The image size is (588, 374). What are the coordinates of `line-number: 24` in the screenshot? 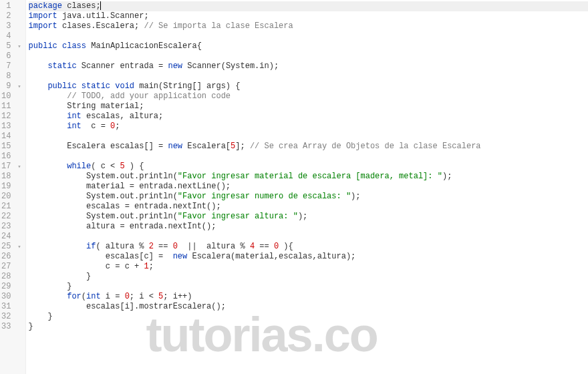 It's located at (11, 236).